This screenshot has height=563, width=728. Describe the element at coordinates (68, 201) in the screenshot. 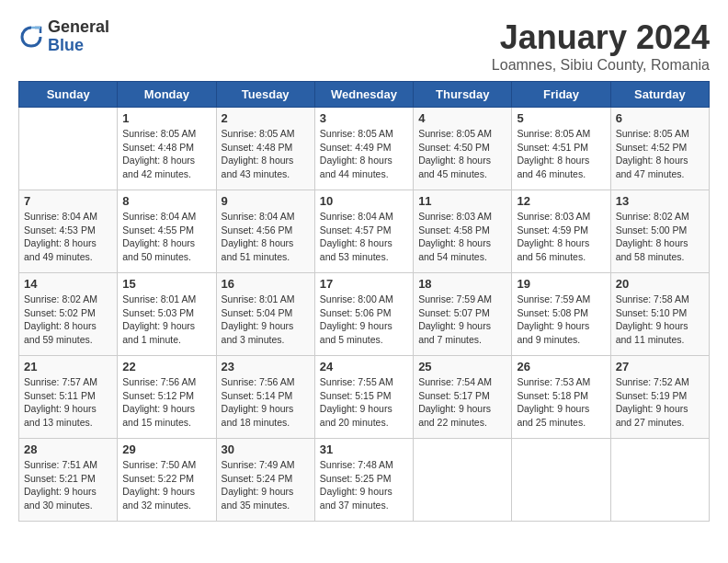

I see `cell-date: 7` at that location.